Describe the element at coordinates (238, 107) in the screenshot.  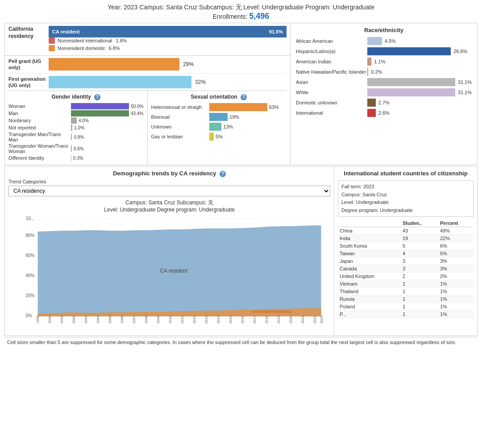
I see `sexual-hetero-bar` at that location.